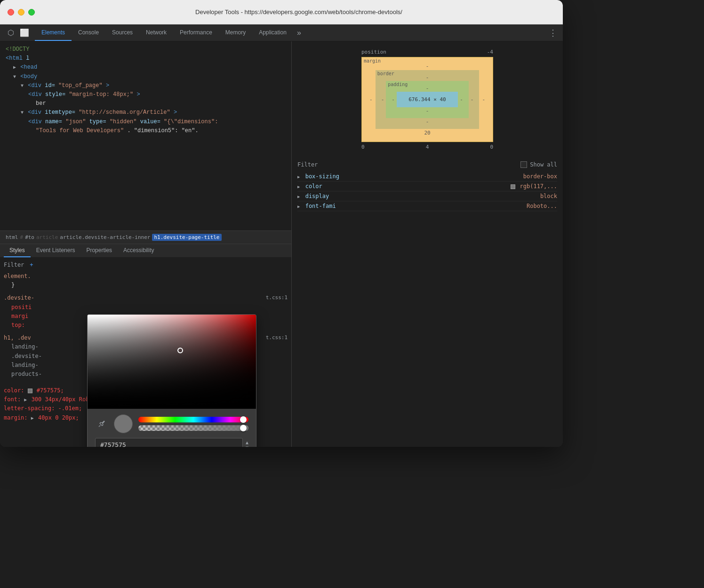 This screenshot has width=704, height=588. I want to click on color-picker: #757575 ▲ ▼ HEX Cont, so click(172, 381).